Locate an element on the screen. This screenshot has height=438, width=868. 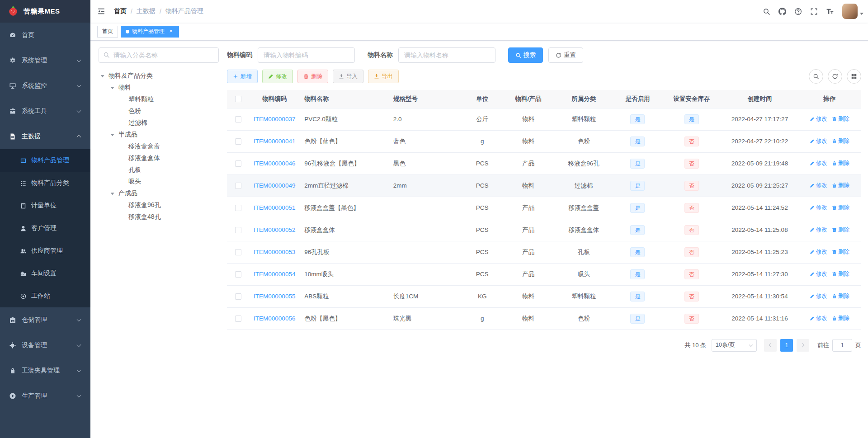
category-search-input is located at coordinates (159, 55).